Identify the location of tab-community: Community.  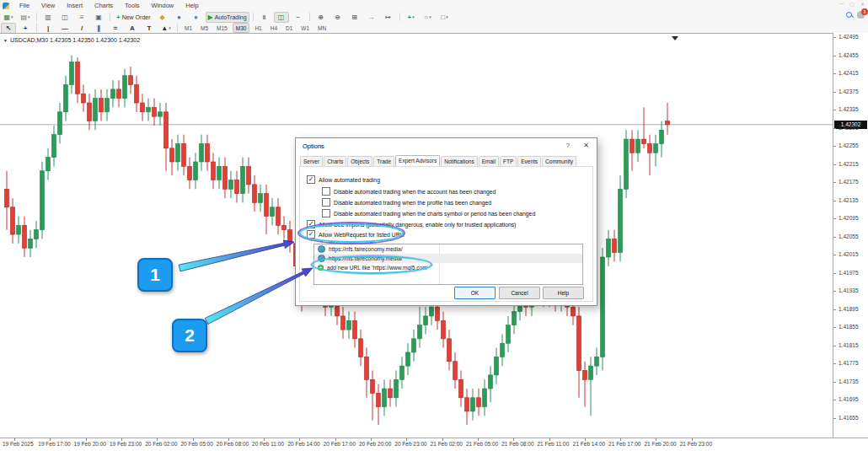
(560, 161).